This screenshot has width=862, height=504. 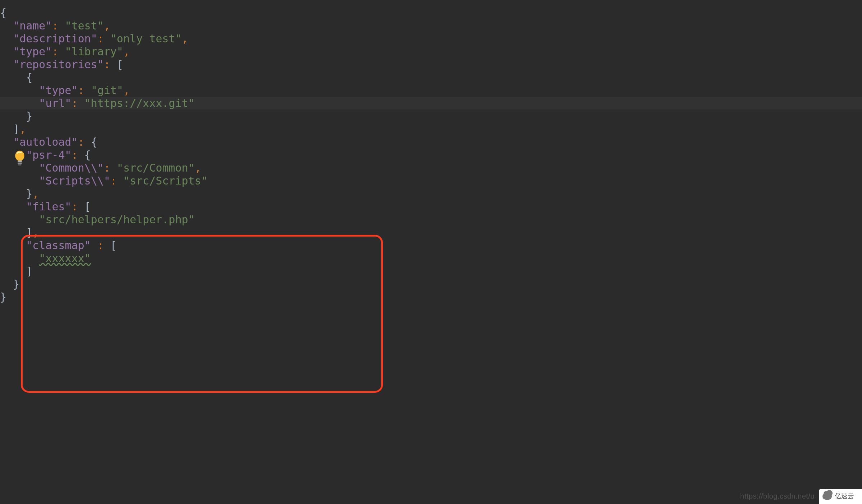 I want to click on watermark-badge: 亿速云, so click(x=840, y=496).